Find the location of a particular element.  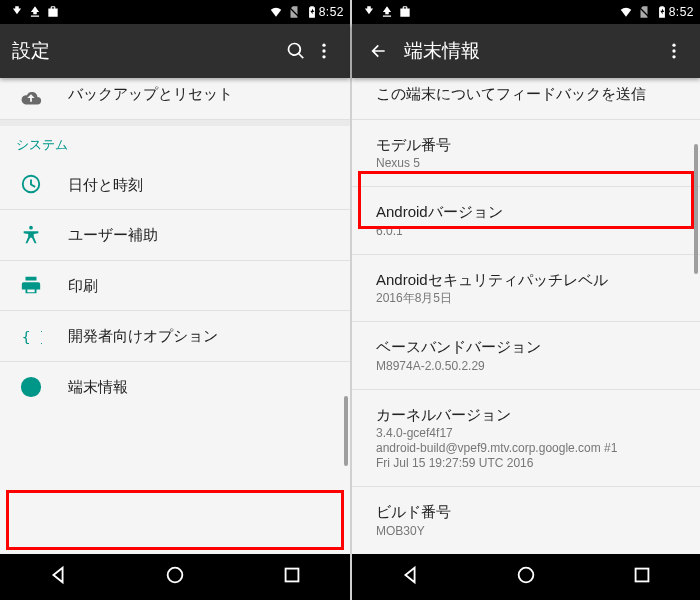

row-secondary: 2016年8月5日 is located at coordinates (530, 298).